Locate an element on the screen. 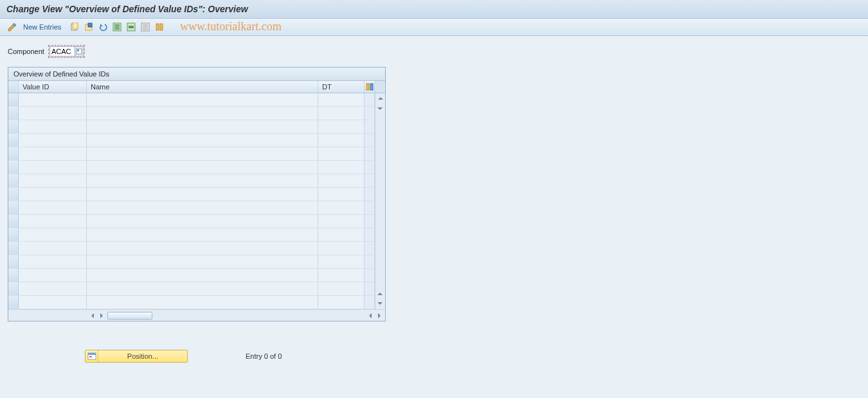 This screenshot has width=868, height=398. select-all-icon is located at coordinates (117, 27).